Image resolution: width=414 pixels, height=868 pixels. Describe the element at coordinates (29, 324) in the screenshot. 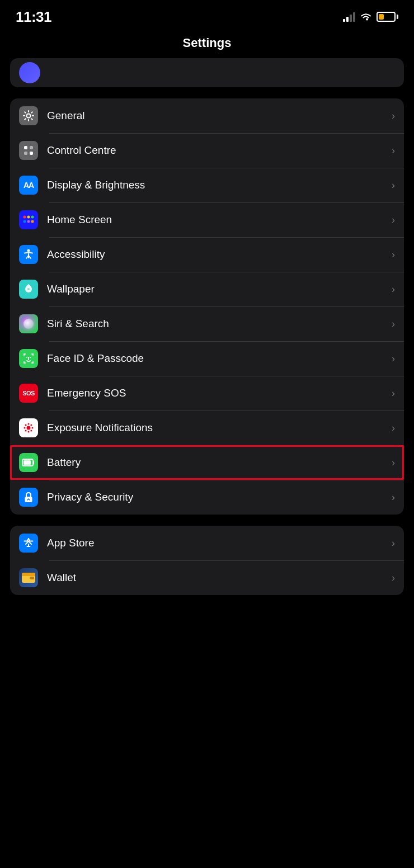

I see `siri-icon` at that location.